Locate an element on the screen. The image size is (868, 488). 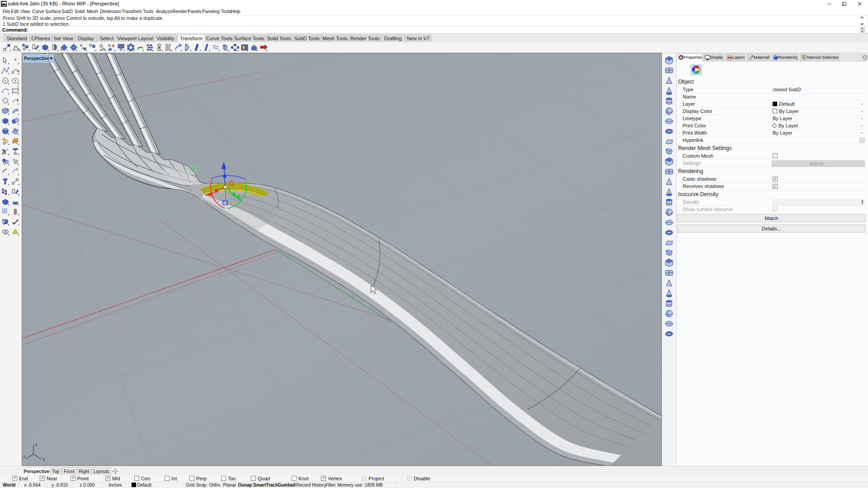
svg-text: x is located at coordinates (24, 456).